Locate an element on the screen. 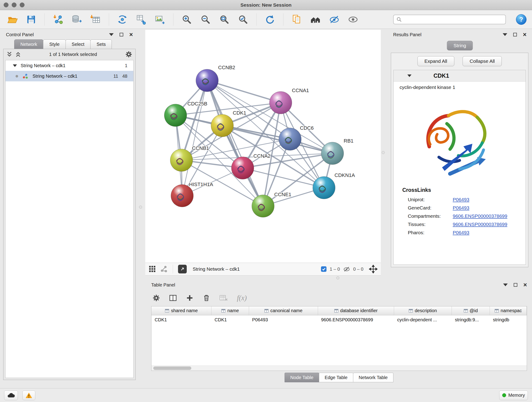  selected-nodes-checkbox is located at coordinates (324, 269).